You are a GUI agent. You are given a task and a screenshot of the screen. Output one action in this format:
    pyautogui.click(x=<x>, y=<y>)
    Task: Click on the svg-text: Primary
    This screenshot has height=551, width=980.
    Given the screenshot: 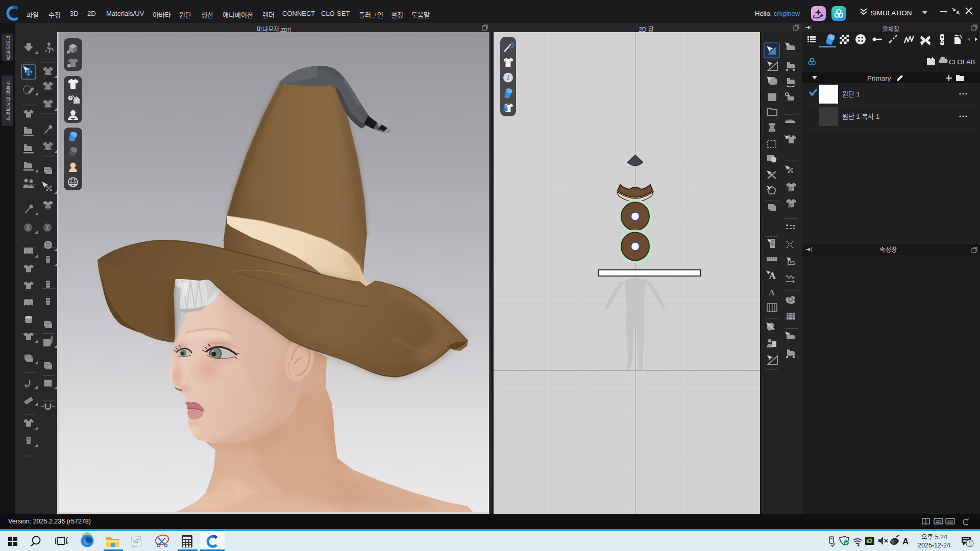 What is the action you would take?
    pyautogui.click(x=879, y=79)
    